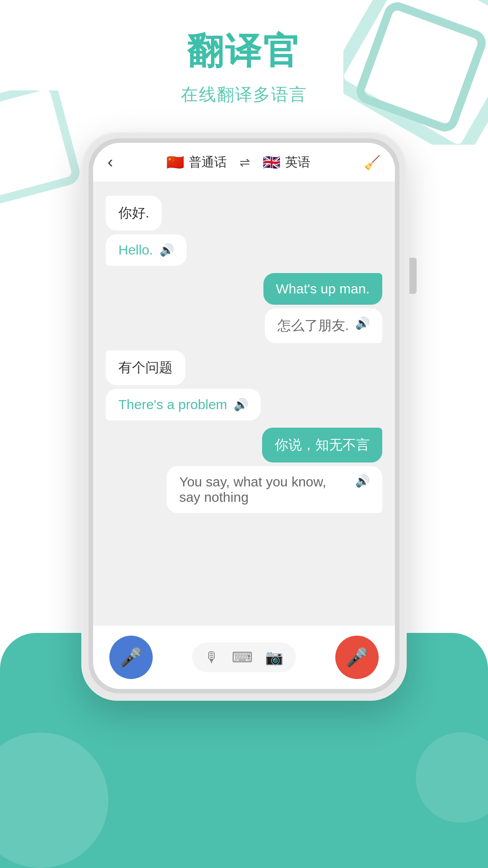 This screenshot has width=488, height=868. Describe the element at coordinates (362, 481) in the screenshot. I see `msg4-speaker-icon: 🔊` at that location.